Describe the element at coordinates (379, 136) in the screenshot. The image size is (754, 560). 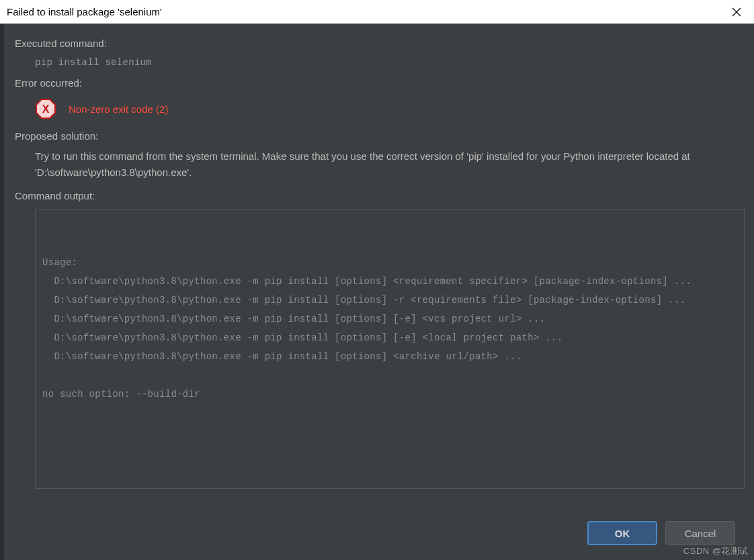
I see `proposed-solution-label: Proposed solution:` at that location.